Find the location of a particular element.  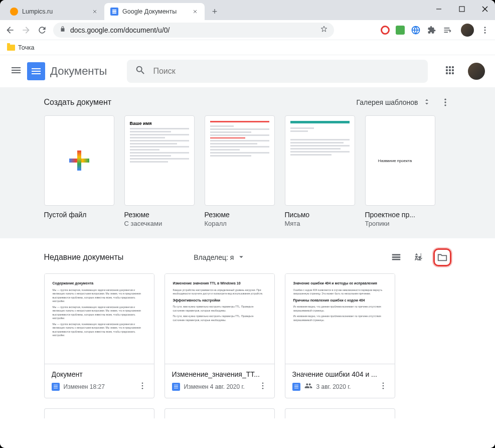

document-card: Изменение значения TTL в Windows 10 Кажд… is located at coordinates (220, 336).